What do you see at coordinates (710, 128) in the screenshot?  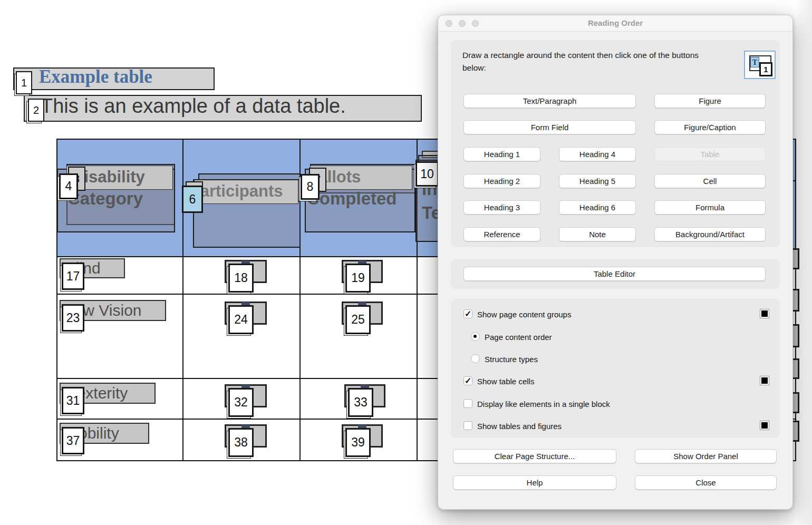 I see `figure-caption-button: Figure/Caption` at bounding box center [710, 128].